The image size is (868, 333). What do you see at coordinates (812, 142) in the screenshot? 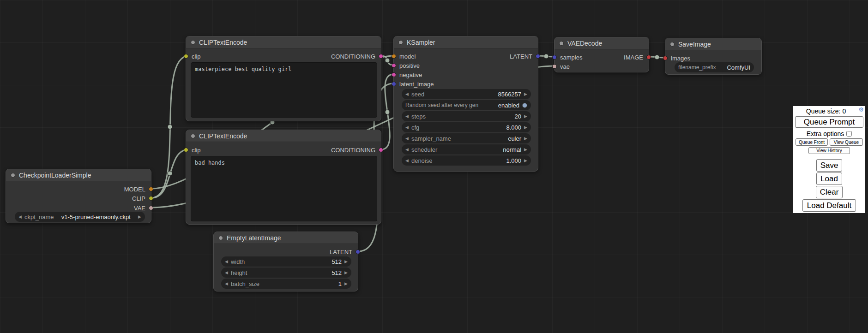
I see `queue-front-button: Queue Front` at bounding box center [812, 142].